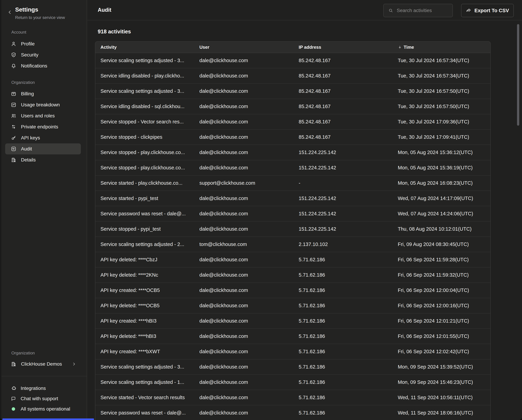  What do you see at coordinates (43, 160) in the screenshot?
I see `sidebar-item-details: Details` at bounding box center [43, 160].